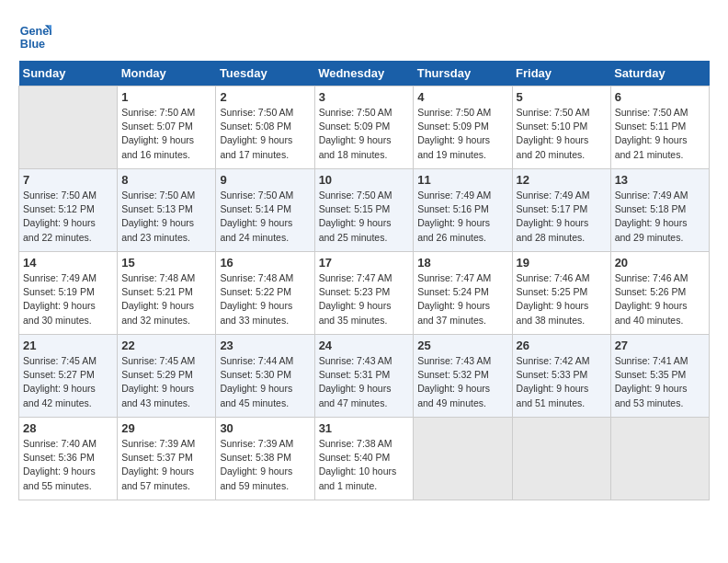  What do you see at coordinates (167, 128) in the screenshot?
I see `calendar-cell: 1Sunrise: 7:50 AMSunset: 5:07 PMDaylight…` at bounding box center [167, 128].